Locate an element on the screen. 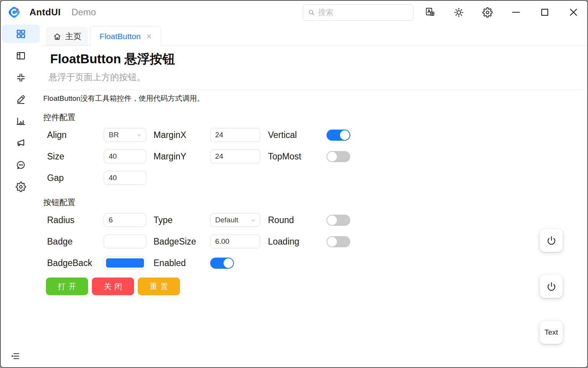 This screenshot has width=588, height=368. align-select: BR is located at coordinates (125, 135).